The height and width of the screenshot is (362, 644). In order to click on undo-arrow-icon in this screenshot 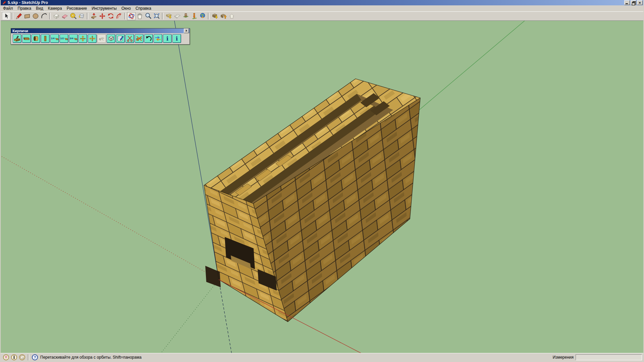, I will do `click(149, 39)`.